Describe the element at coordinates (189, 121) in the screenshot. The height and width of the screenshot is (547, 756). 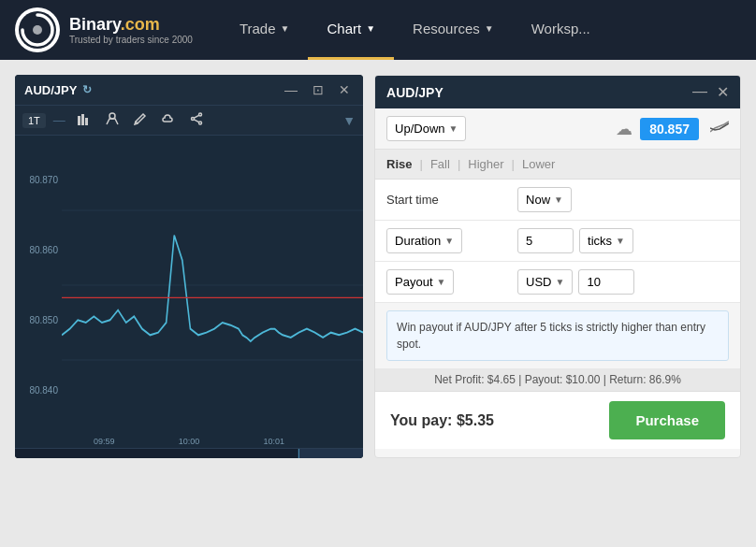
I see `chart-toolbar: 1T —` at that location.